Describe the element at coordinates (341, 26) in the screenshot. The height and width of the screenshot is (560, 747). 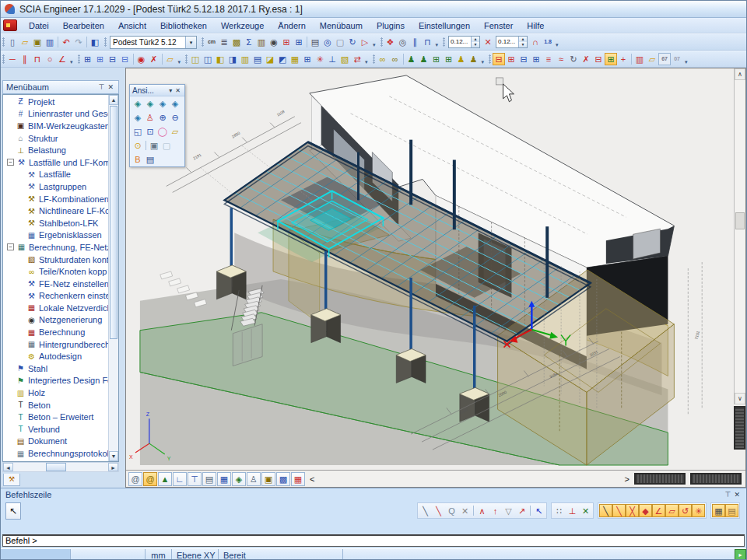
I see `menu-menübaum: Menübaum` at that location.